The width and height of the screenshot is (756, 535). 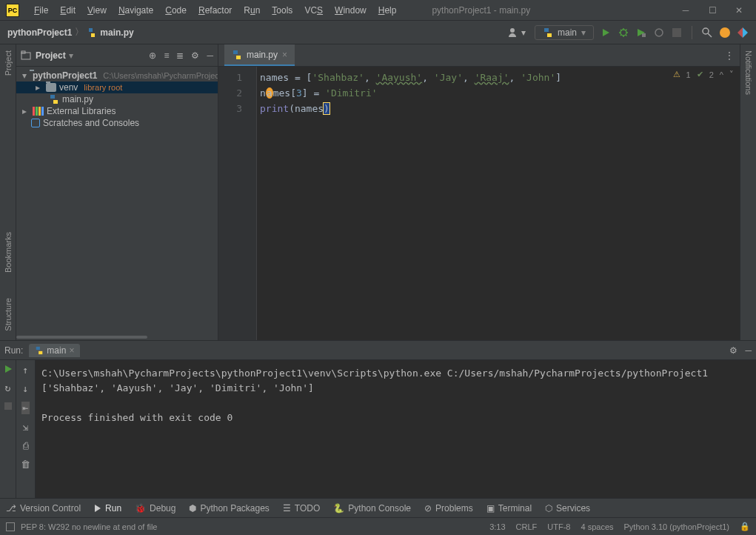 What do you see at coordinates (252, 10) in the screenshot?
I see `menu-run: Run` at bounding box center [252, 10].